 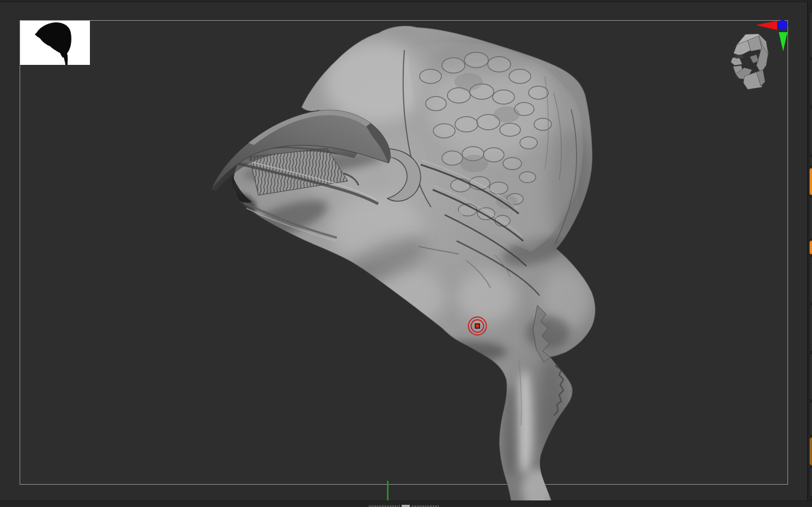 I want to click on bottom-bar, so click(x=406, y=504).